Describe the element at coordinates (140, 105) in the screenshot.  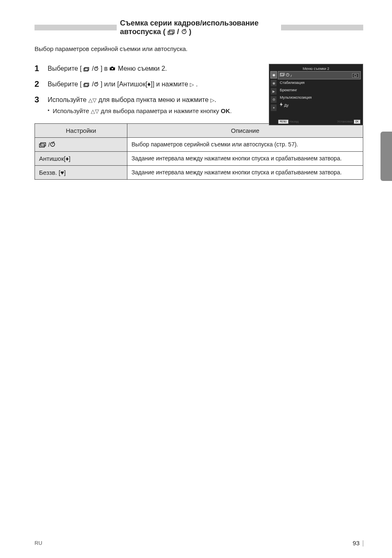
I see `step-body: Используйте △▽ для выбора пункта меню и …` at that location.